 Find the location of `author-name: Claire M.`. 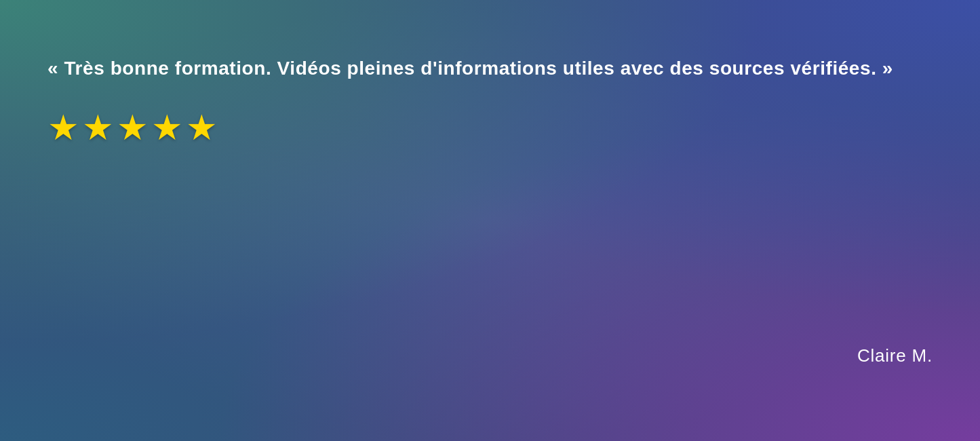

author-name: Claire M. is located at coordinates (895, 356).